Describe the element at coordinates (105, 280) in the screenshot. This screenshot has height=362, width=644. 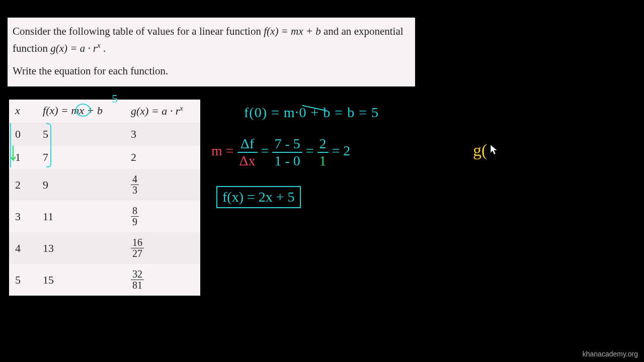
I see `table-row: 5 15 3281` at that location.